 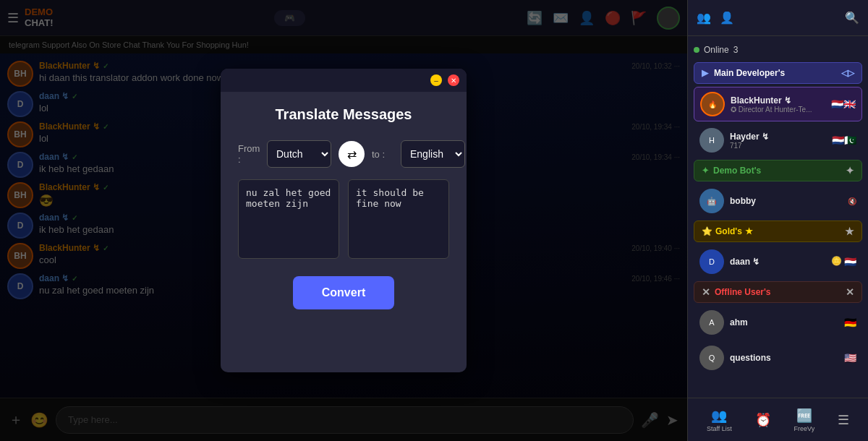 I want to click on user-flags: 🪙 🇳🇱, so click(x=843, y=262).